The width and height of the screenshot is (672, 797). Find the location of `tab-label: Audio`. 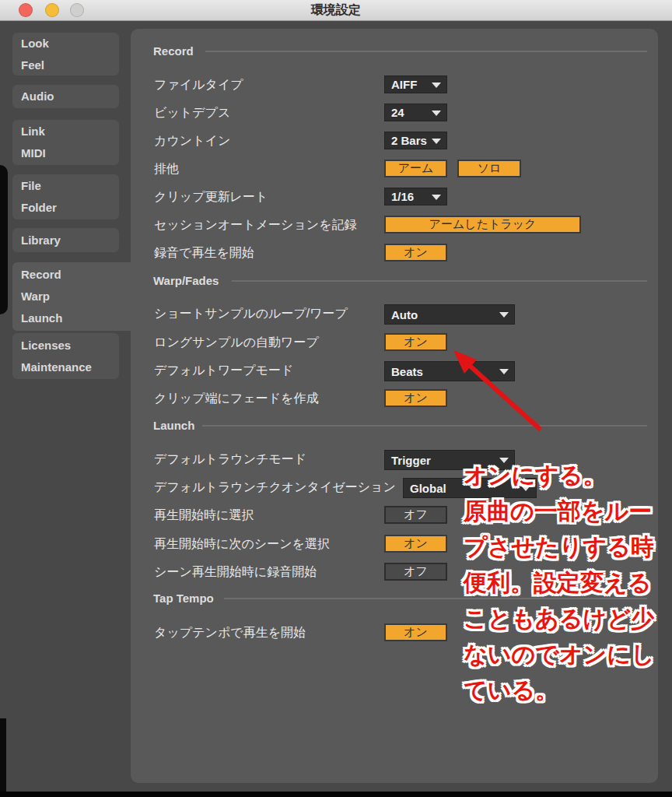

tab-label: Audio is located at coordinates (70, 97).